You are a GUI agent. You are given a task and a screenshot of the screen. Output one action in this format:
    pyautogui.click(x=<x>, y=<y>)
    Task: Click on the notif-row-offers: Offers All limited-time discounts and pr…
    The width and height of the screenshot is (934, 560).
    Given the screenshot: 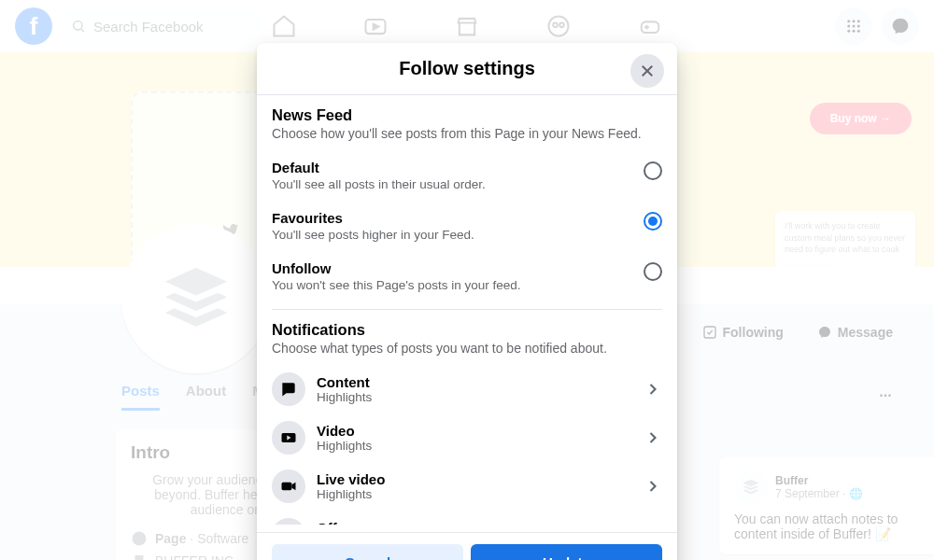 What is the action you would take?
    pyautogui.click(x=467, y=517)
    